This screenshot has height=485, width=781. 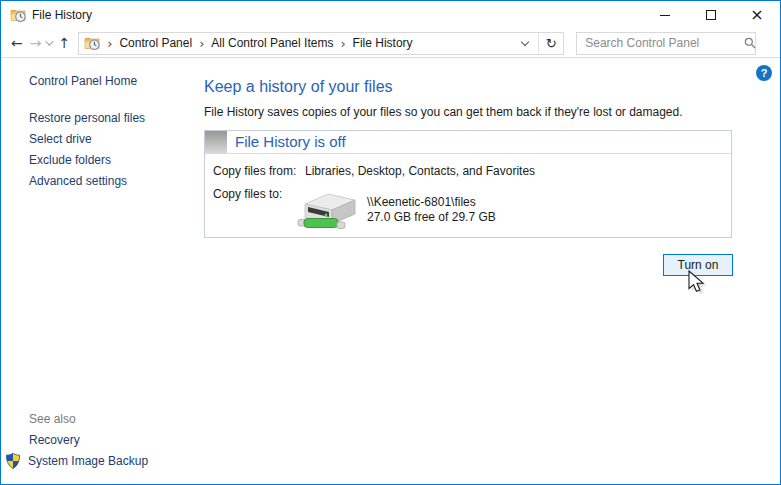 What do you see at coordinates (18, 15) in the screenshot?
I see `file-history-icon` at bounding box center [18, 15].